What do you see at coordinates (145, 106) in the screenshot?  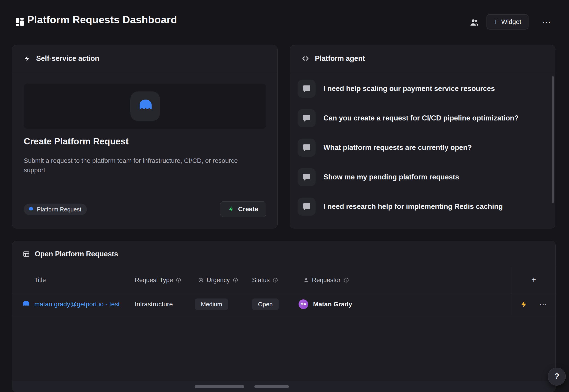 I see `action-icon-tile` at bounding box center [145, 106].